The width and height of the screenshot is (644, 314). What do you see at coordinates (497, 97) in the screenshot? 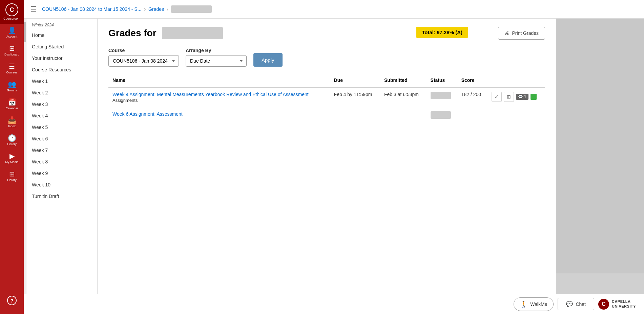
I see `check-icon: ✓` at bounding box center [497, 97].